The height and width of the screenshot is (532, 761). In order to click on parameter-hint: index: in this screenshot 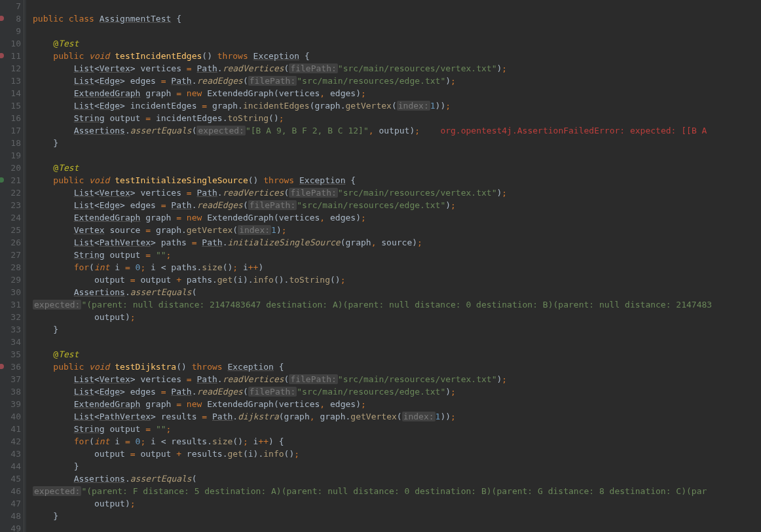, I will do `click(254, 230)`.